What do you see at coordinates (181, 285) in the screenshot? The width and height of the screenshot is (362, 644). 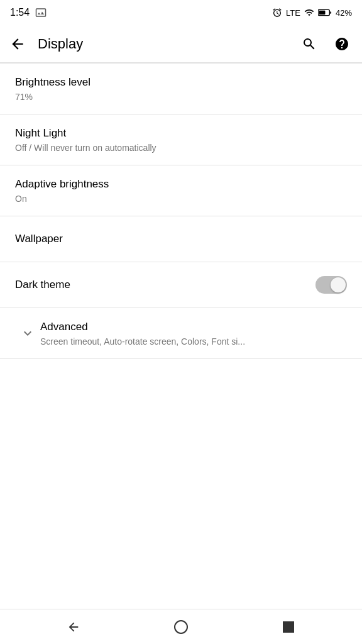 I see `dark-theme-setting: Dark theme` at bounding box center [181, 285].